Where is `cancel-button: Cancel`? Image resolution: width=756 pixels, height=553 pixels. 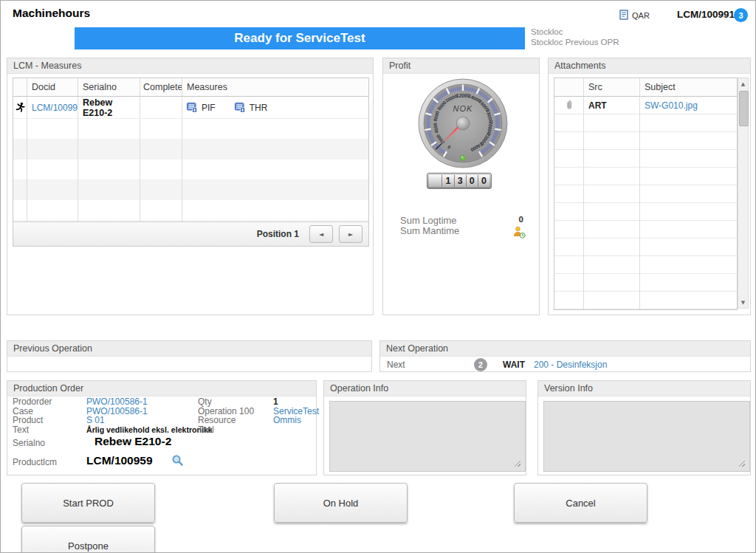
cancel-button: Cancel is located at coordinates (580, 503).